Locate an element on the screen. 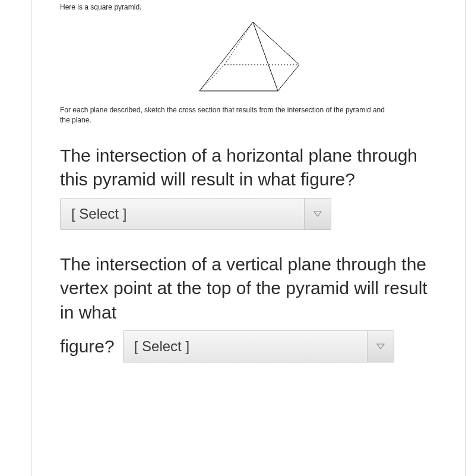 Image resolution: width=475 pixels, height=476 pixels. square-pyramid-icon is located at coordinates (248, 57).